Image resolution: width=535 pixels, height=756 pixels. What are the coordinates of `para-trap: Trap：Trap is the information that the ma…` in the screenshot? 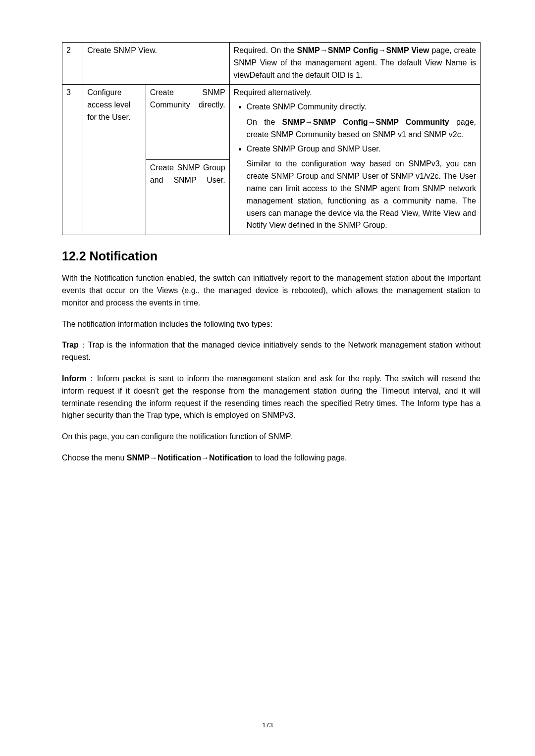 It's located at (271, 352).